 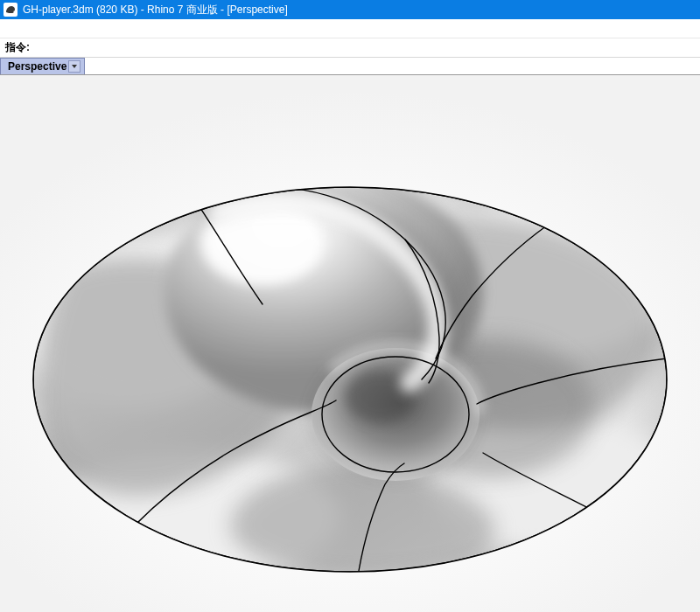 I want to click on window-title: GH-player.3dm (820 KB) - Rhino 7 商业版 - […, so click(x=156, y=10).